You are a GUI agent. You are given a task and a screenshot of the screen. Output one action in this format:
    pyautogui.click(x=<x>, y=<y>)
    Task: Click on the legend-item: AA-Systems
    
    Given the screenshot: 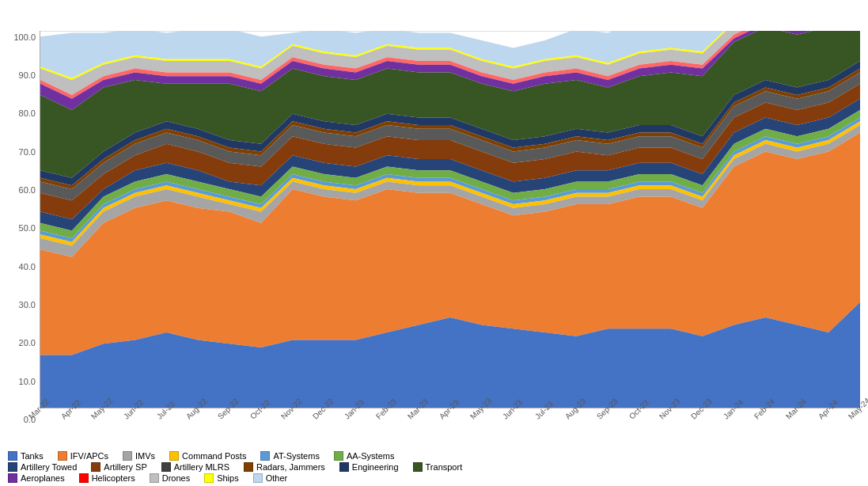 What is the action you would take?
    pyautogui.click(x=364, y=456)
    